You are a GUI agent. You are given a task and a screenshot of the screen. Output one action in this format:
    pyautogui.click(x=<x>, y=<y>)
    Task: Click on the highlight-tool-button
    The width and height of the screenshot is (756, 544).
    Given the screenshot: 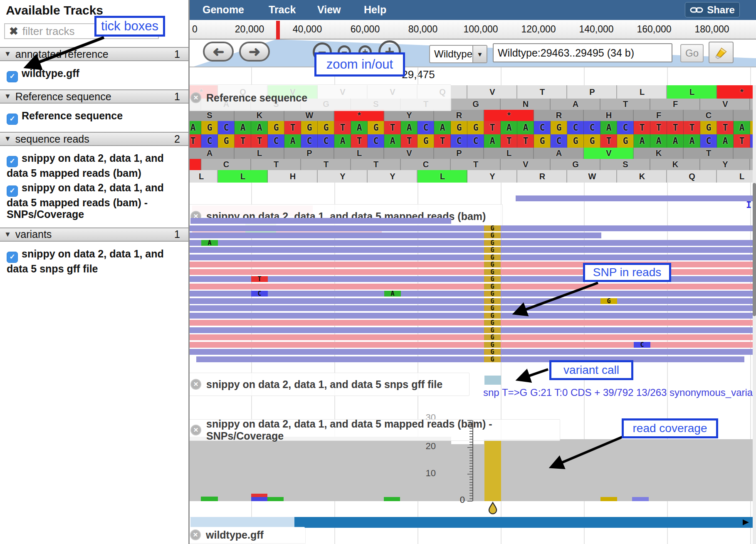 What is the action you would take?
    pyautogui.click(x=721, y=52)
    